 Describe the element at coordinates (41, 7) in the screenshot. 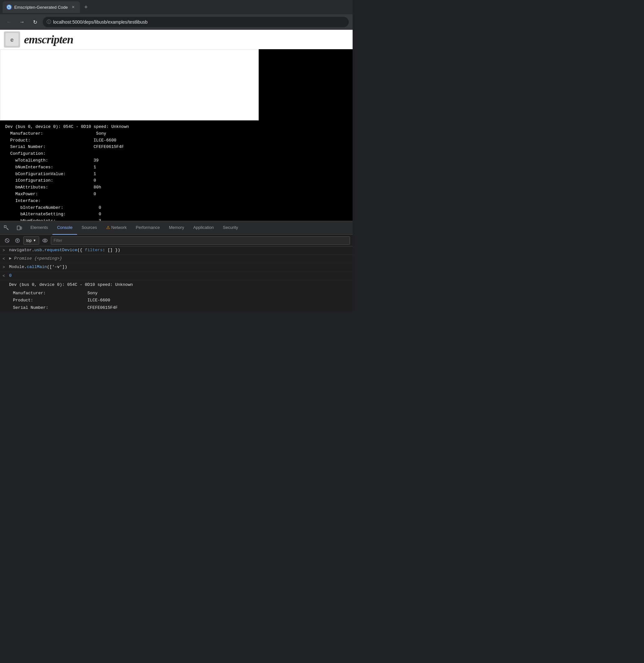

I see `active-tab: Emscripten-Generated Code ✕` at that location.